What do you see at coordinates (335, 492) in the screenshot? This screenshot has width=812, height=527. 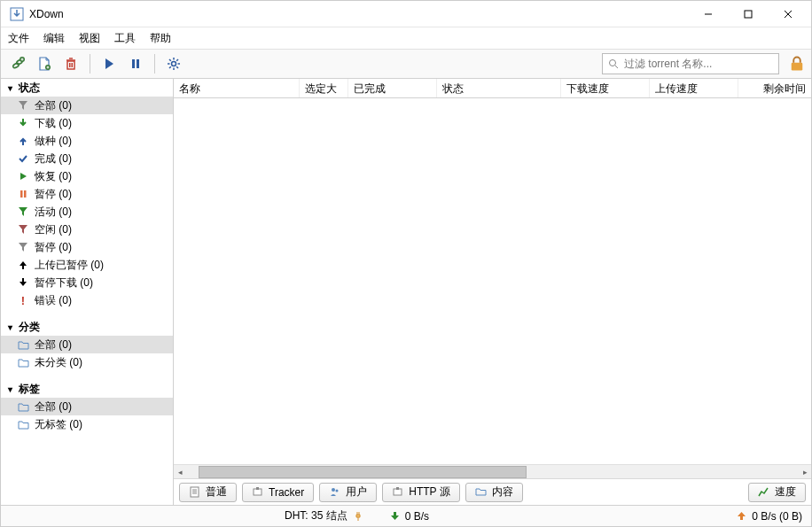 I see `peers-icon` at bounding box center [335, 492].